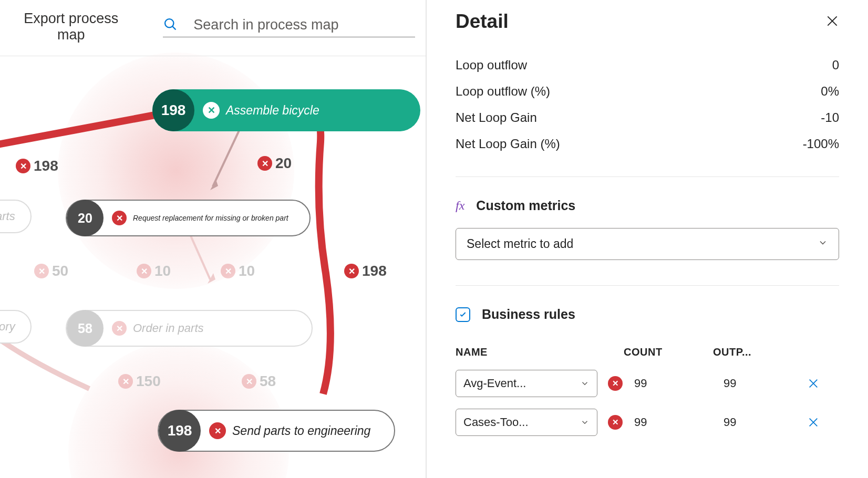 The height and width of the screenshot is (478, 868). What do you see at coordinates (463, 315) in the screenshot?
I see `rules-icon` at bounding box center [463, 315].